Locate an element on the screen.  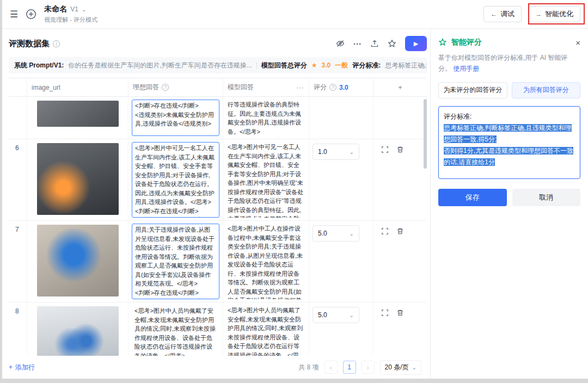
ideal-answer-cell: <思考>图片中可见一名工人在生产车间内作业,该工人未佩戴安全帽、护目镜、安全手套… is located at coordinates (176, 180).